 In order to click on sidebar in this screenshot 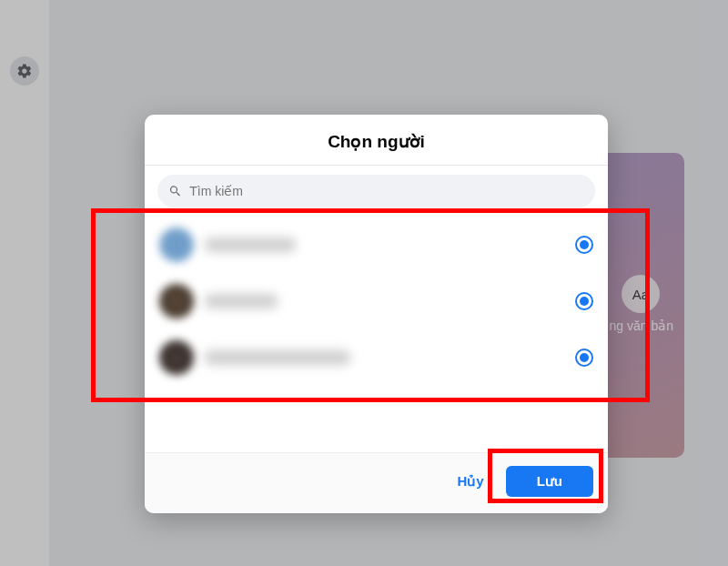, I will do `click(25, 283)`.